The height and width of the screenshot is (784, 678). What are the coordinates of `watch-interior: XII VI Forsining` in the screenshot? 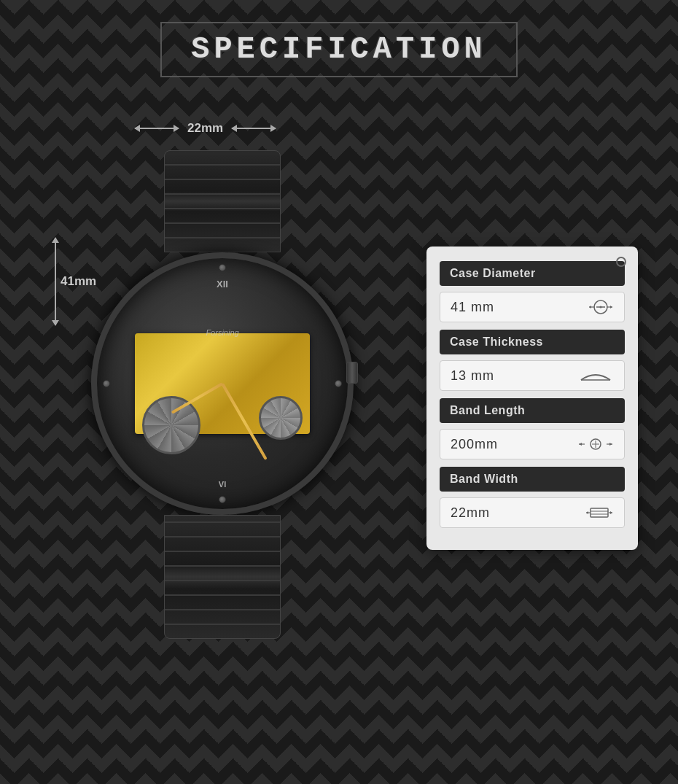 It's located at (222, 384).